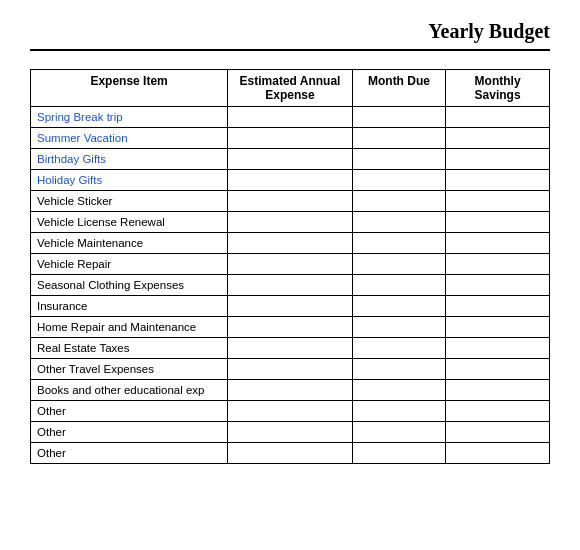 The height and width of the screenshot is (550, 580). I want to click on cell-expense-item: Summer Vacation, so click(130, 138).